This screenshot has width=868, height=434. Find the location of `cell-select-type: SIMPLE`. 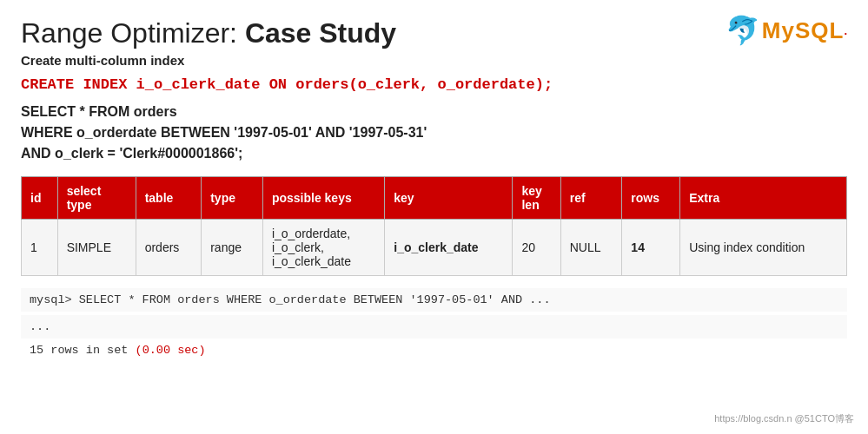

cell-select-type: SIMPLE is located at coordinates (96, 248).